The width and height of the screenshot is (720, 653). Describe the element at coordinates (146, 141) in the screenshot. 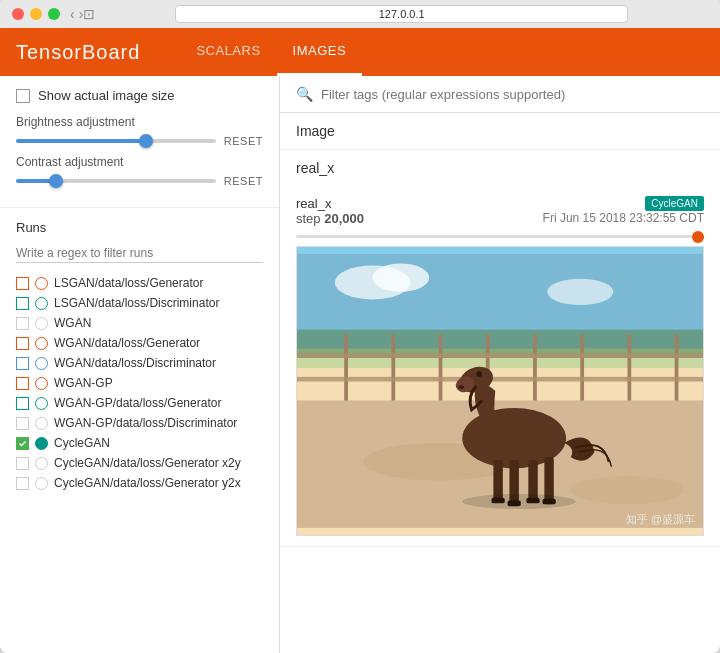

I see `brightness-thumb` at that location.